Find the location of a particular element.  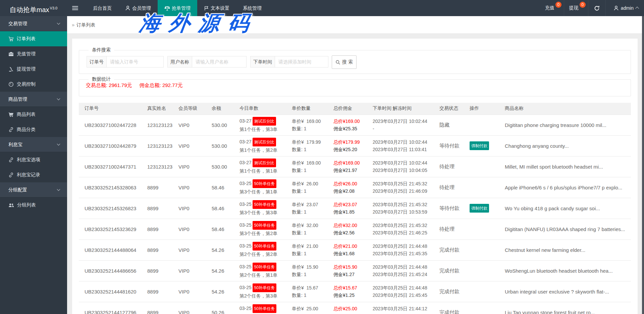

order-no-field: 订单号 is located at coordinates (125, 62).